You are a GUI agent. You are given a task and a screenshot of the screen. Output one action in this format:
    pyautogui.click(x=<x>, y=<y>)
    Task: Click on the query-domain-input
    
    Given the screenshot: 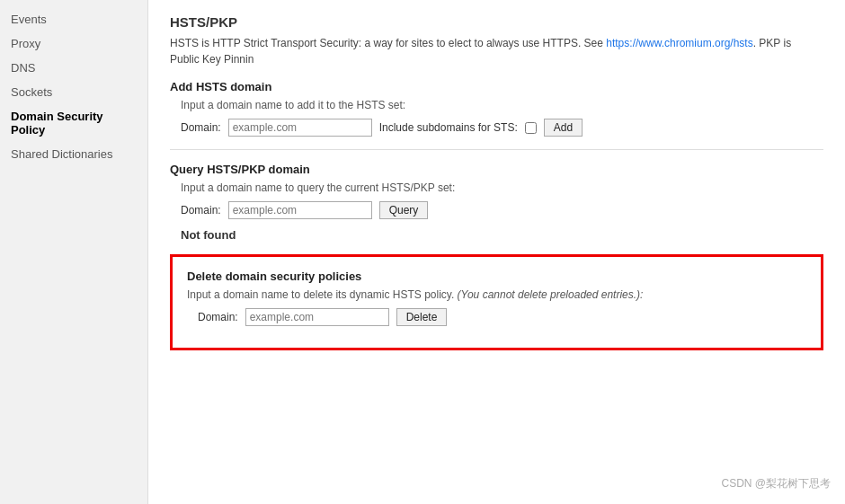 What is the action you would take?
    pyautogui.click(x=300, y=210)
    